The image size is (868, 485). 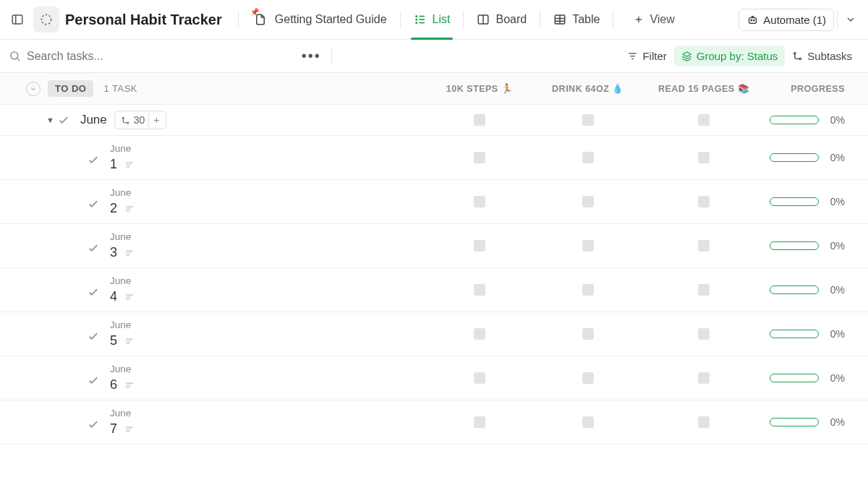 I want to click on parent-task-name: June, so click(x=94, y=120).